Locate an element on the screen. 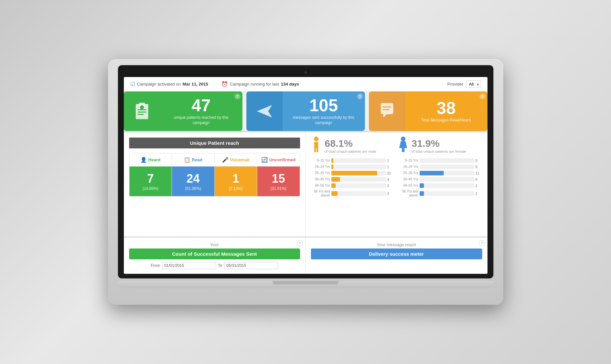  campaign-running-label: Campaign running for last is located at coordinates (254, 84).